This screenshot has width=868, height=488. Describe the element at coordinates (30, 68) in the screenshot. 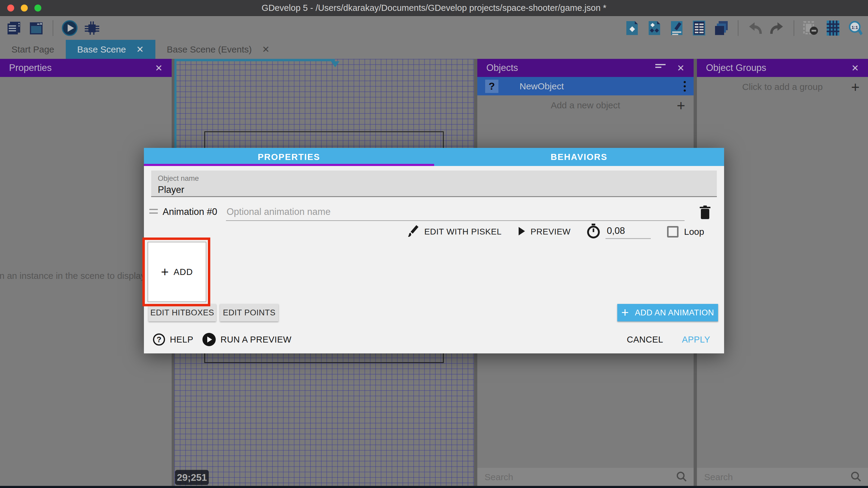

I see `panel-title: Properties` at that location.